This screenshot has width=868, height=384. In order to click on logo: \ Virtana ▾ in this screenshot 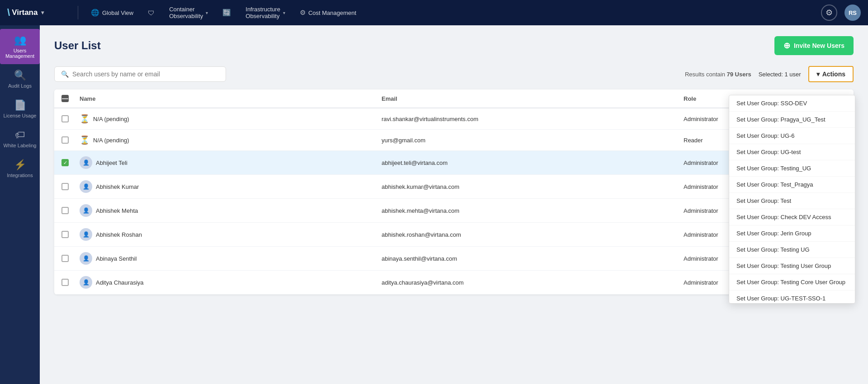, I will do `click(39, 13)`.